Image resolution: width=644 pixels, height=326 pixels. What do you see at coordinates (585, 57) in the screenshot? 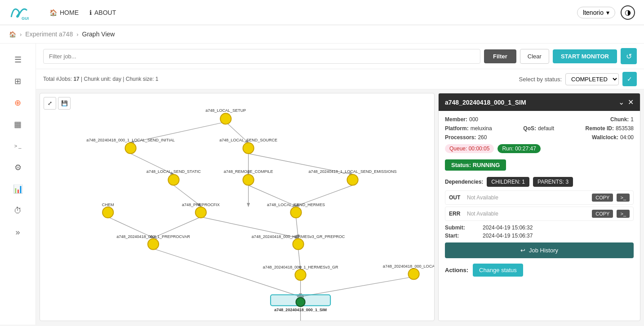
I see `start-monitor-button: START MONITOR` at bounding box center [585, 57].